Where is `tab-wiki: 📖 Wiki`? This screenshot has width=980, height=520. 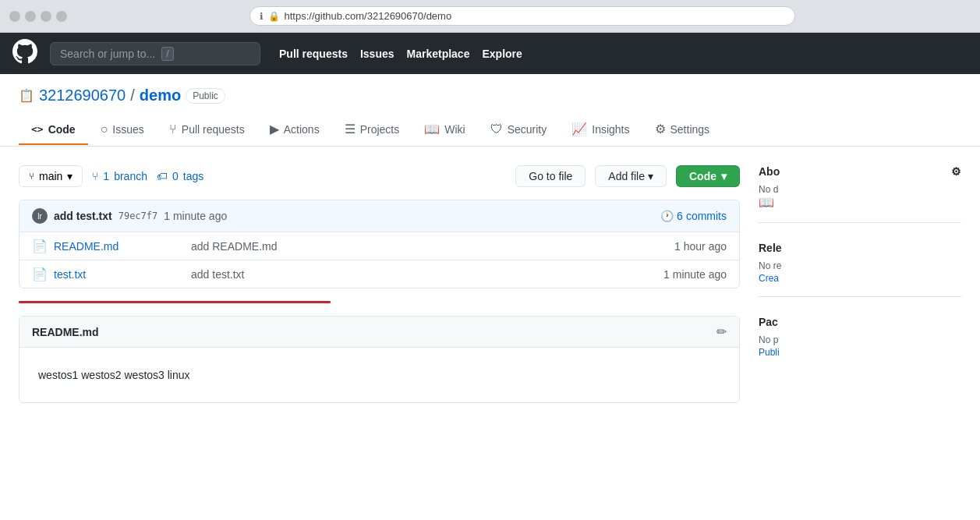
tab-wiki: 📖 Wiki is located at coordinates (444, 129).